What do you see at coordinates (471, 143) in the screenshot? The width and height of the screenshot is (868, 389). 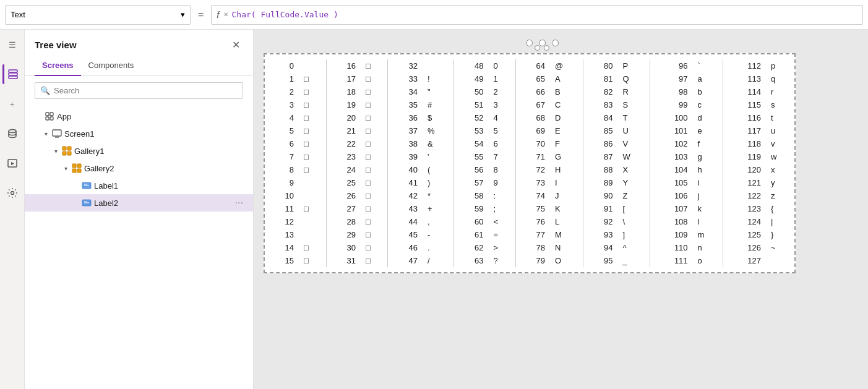 I see `ascii-num-cell: 54` at bounding box center [471, 143].